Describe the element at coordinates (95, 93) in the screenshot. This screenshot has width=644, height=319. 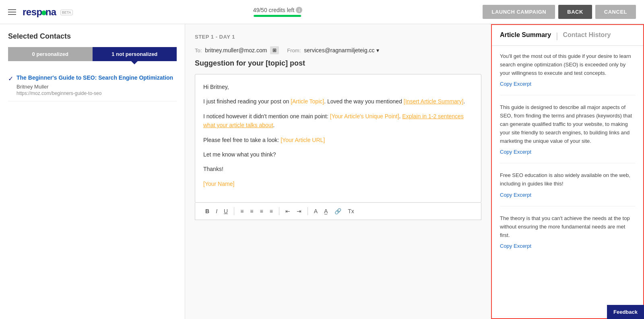
I see `contact-url: https://moz.com/beginners-guide-to-seo` at that location.